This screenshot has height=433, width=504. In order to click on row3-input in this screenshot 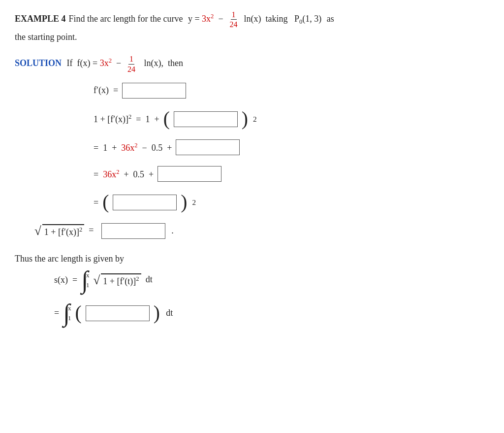, I will do `click(208, 147)`.